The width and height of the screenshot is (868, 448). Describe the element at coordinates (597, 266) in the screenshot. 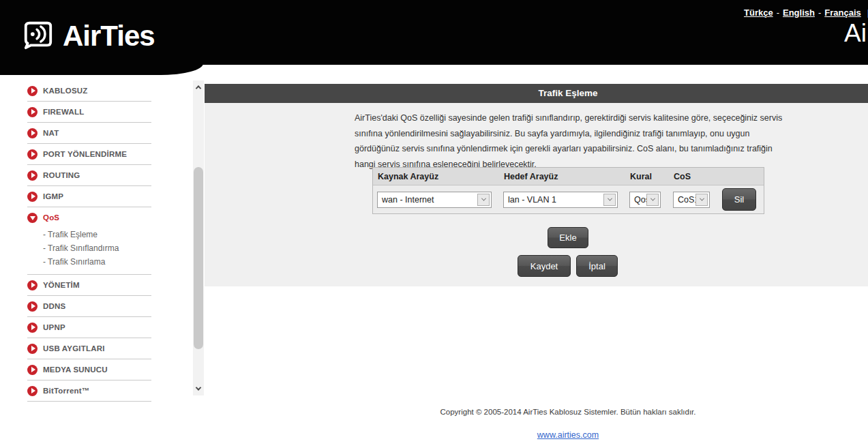

I see `iptal-button: İptal` at that location.